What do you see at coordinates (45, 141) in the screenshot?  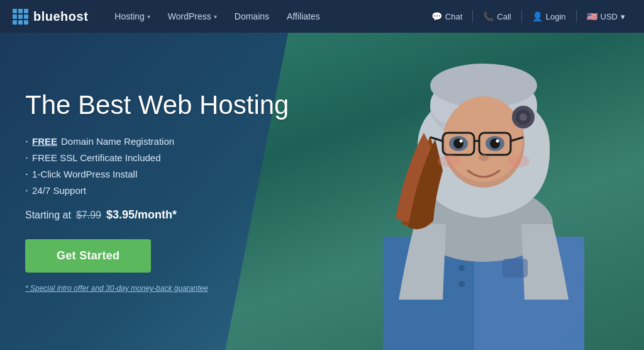 I see `feature-free-label: FREE` at bounding box center [45, 141].